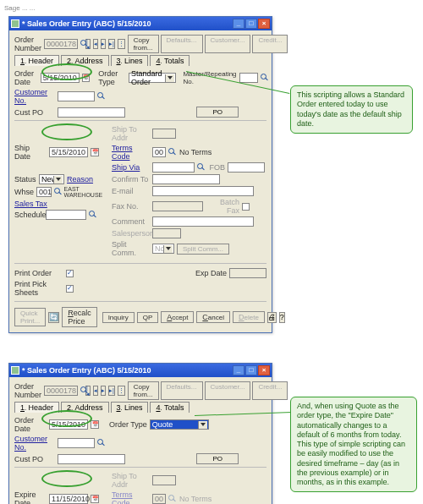 The width and height of the screenshot is (423, 504). Describe the element at coordinates (203, 222) in the screenshot. I see `comment-field` at that location.